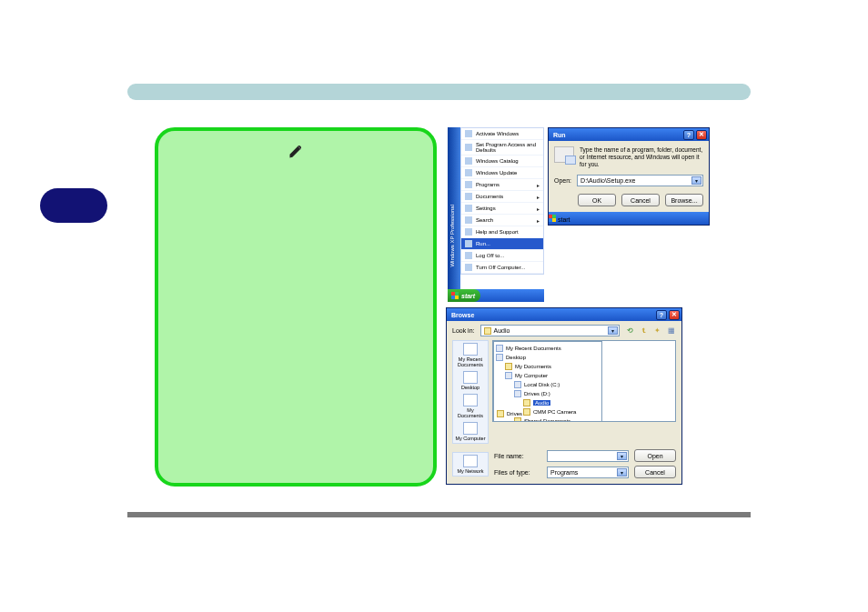  I want to click on run-open-combobox: D:\Audio\Setup.exe ▾, so click(641, 180).